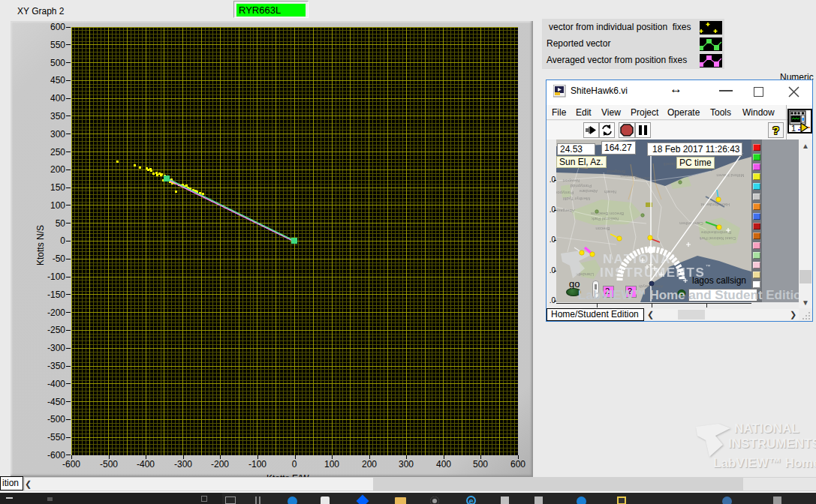 The height and width of the screenshot is (504, 816). Describe the element at coordinates (716, 232) in the screenshot. I see `svg-text: Pembrokeshire` at that location.